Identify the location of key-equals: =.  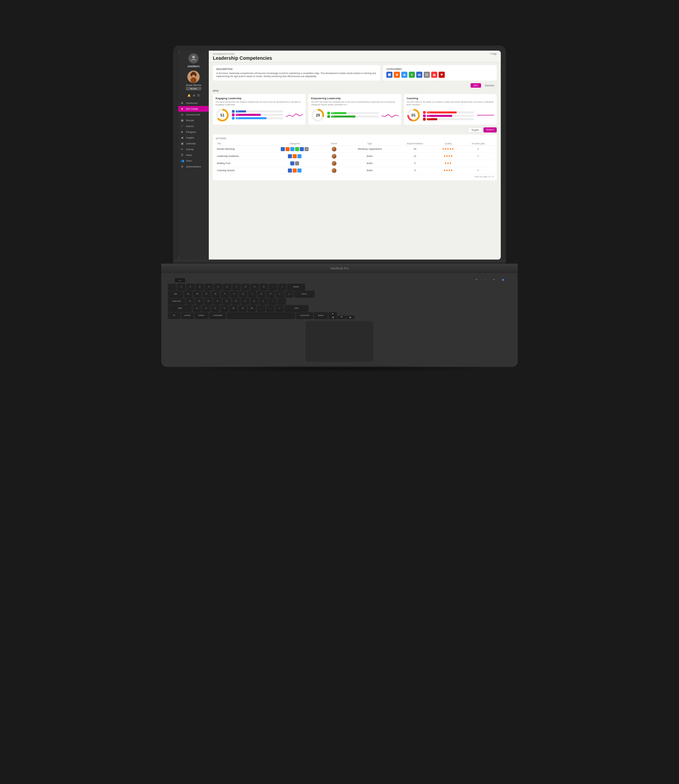
(282, 287).